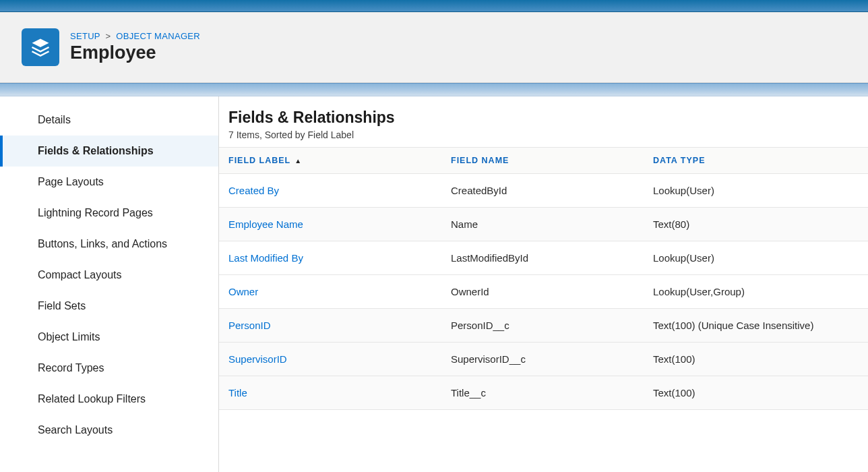  Describe the element at coordinates (543, 359) in the screenshot. I see `table-row: SupervisorID SupervisorID__c Text(100)` at that location.